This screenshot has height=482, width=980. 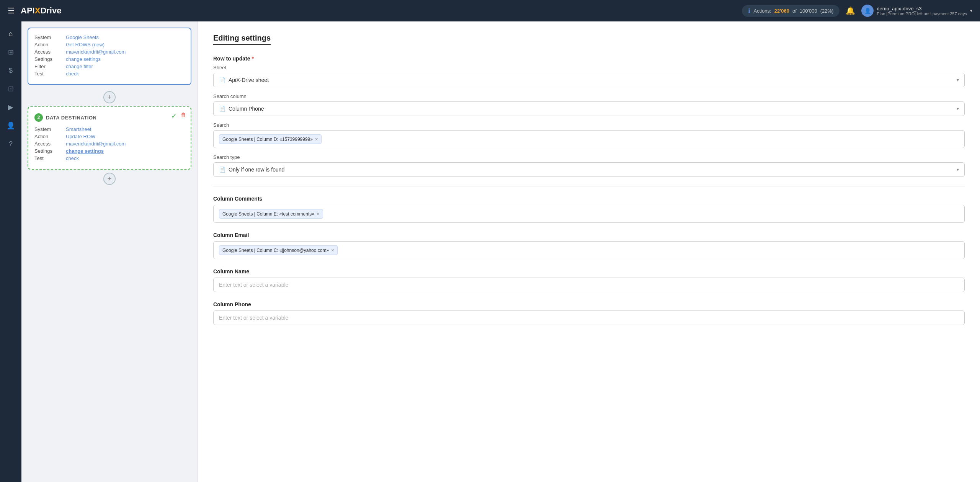 What do you see at coordinates (109, 38) in the screenshot?
I see `source-system-row: System Google Sheets` at bounding box center [109, 38].